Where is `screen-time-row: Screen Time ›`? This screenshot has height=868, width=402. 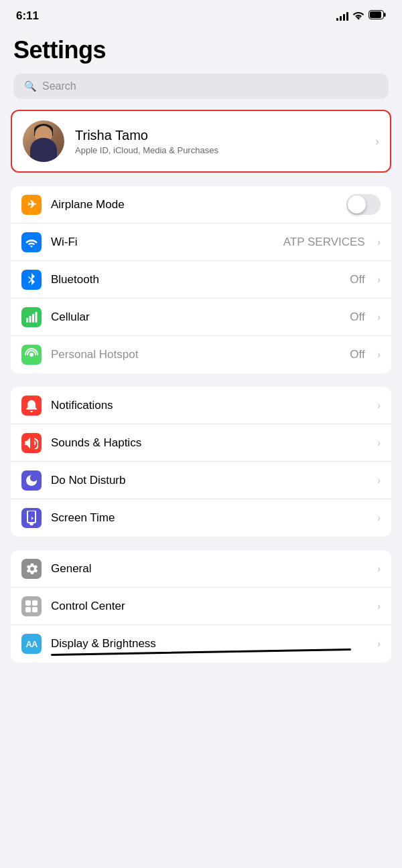 screen-time-row: Screen Time › is located at coordinates (201, 518).